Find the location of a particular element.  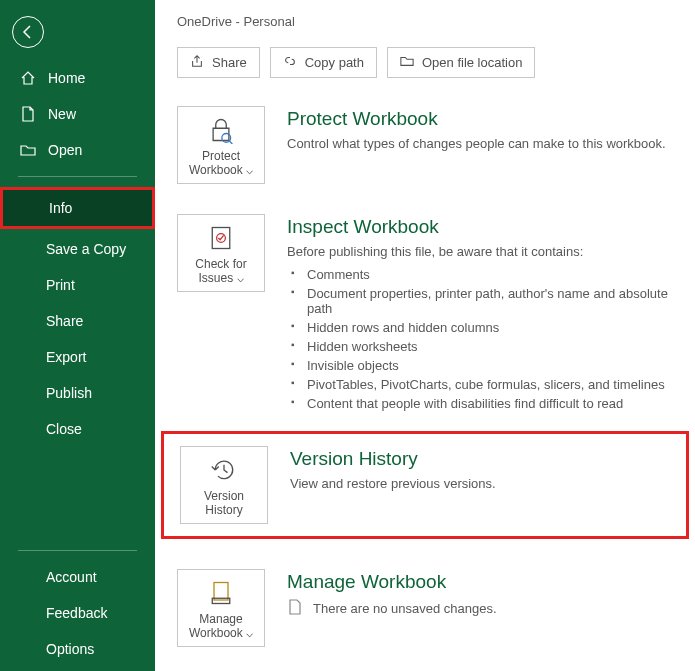

sidebar-label: Save a Copy is located at coordinates (86, 249).